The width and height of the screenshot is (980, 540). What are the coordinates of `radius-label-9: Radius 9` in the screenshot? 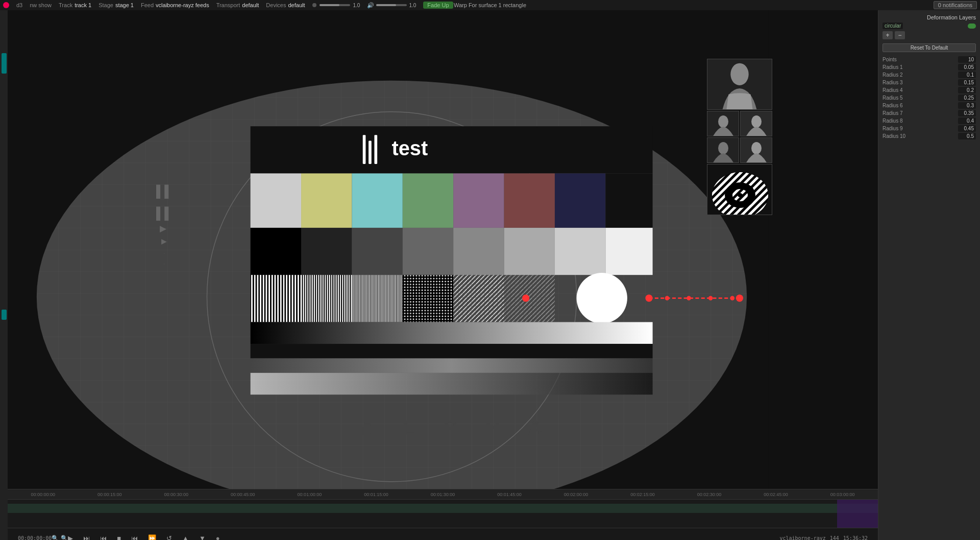 It's located at (892, 129).